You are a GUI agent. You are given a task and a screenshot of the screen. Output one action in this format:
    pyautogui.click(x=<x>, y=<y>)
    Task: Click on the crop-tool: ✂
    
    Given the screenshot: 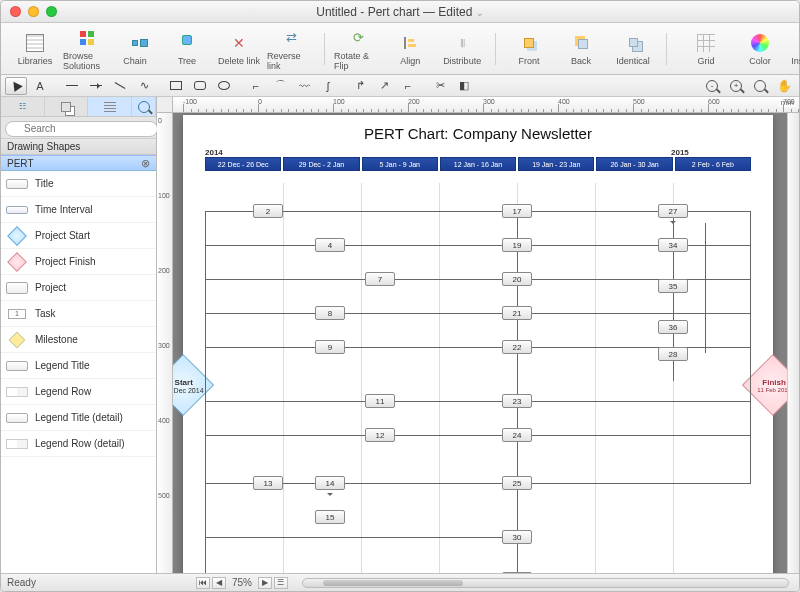 What is the action you would take?
    pyautogui.click(x=440, y=86)
    